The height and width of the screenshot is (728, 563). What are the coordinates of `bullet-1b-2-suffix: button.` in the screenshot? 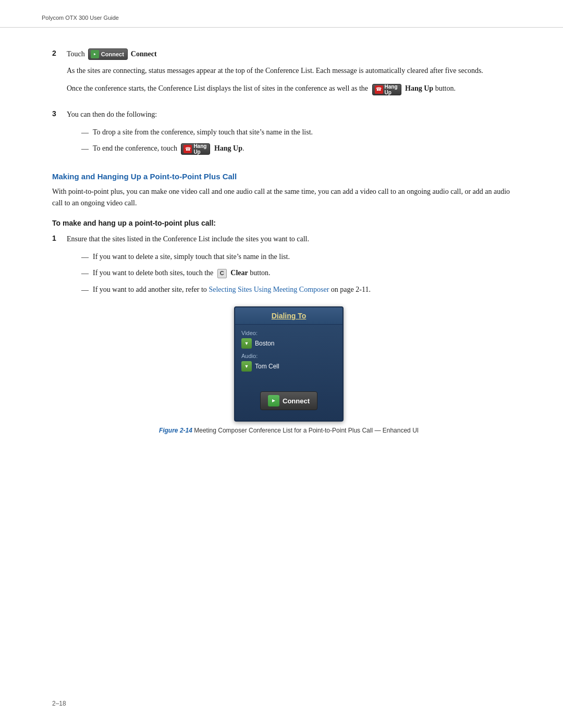 It's located at (260, 273).